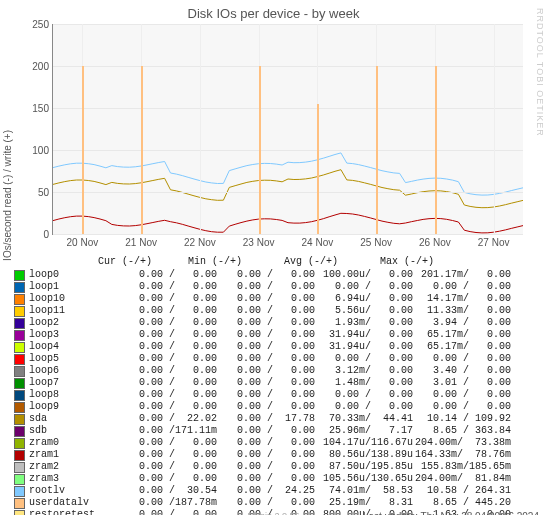  I want to click on legend-device-name: loop5, so click(74, 359).